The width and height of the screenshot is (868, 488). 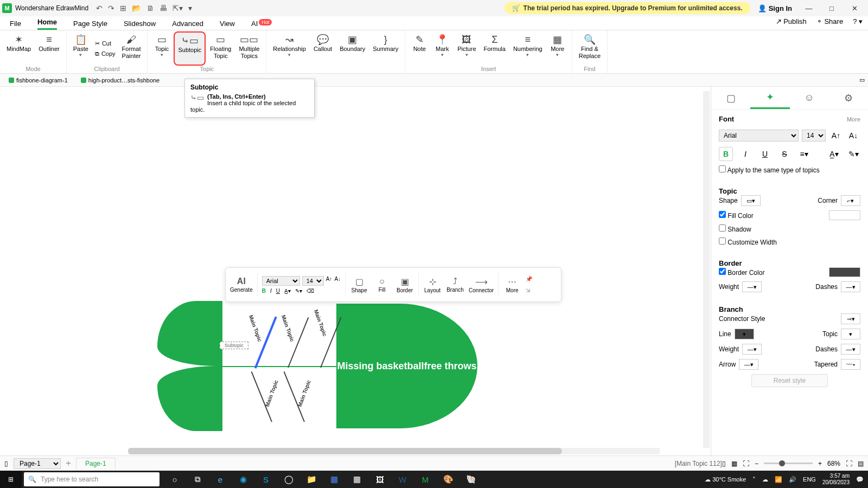 What do you see at coordinates (419, 49) in the screenshot?
I see `note-button: ✎Note` at bounding box center [419, 49].